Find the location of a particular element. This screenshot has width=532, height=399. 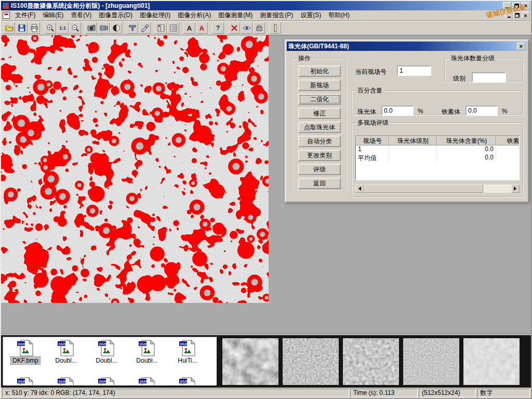

file-list: BMPDKF.bmpBMPDoubl...BMPDoubl...BMPDoubl… is located at coordinates (110, 361).